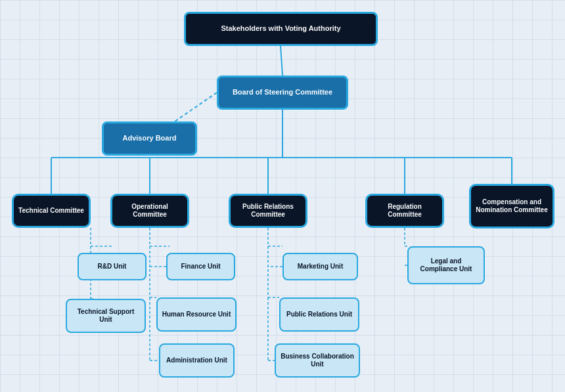 This screenshot has width=565, height=392. I want to click on hr-unit-label: Human Resource Unit, so click(196, 315).